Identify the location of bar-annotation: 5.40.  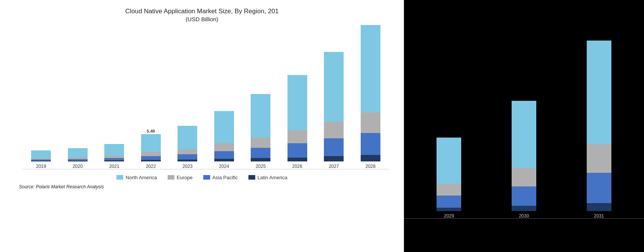
(151, 131).